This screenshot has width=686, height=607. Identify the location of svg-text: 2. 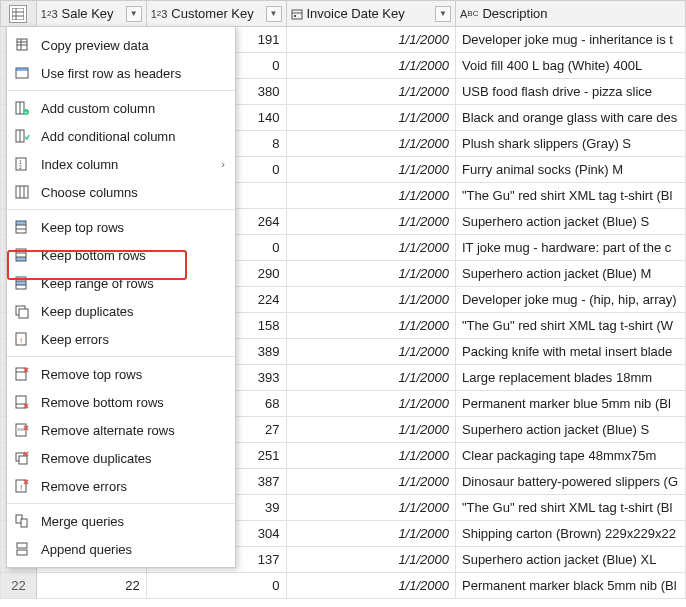
(20, 167).